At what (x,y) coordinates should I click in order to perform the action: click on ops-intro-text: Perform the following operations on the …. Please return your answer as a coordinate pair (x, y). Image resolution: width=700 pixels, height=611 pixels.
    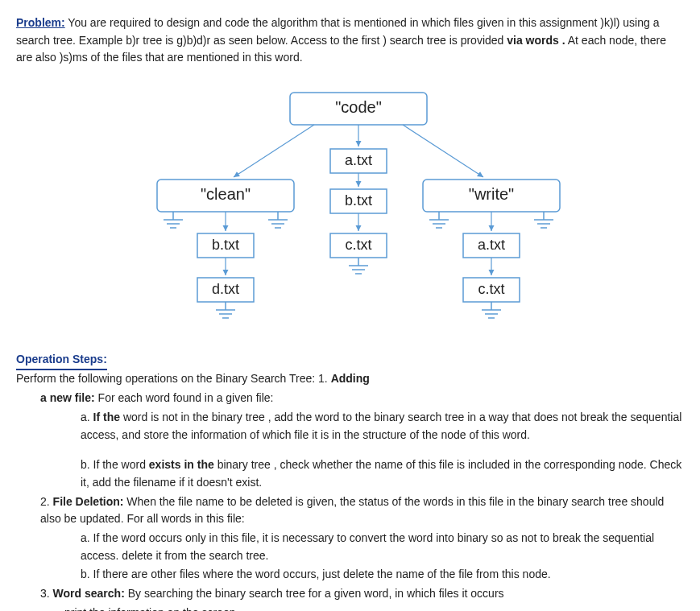
    Looking at the image, I should click on (174, 378).